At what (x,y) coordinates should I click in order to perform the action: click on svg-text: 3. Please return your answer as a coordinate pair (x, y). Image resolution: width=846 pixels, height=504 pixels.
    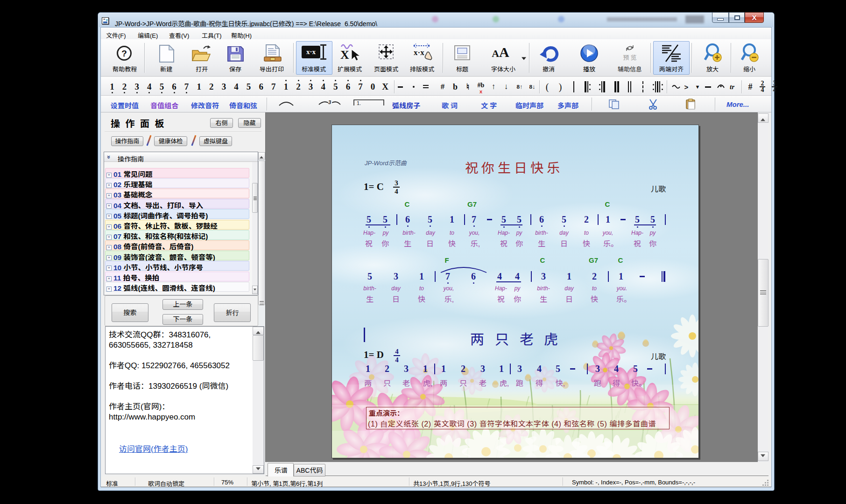
    Looking at the image, I should click on (330, 102).